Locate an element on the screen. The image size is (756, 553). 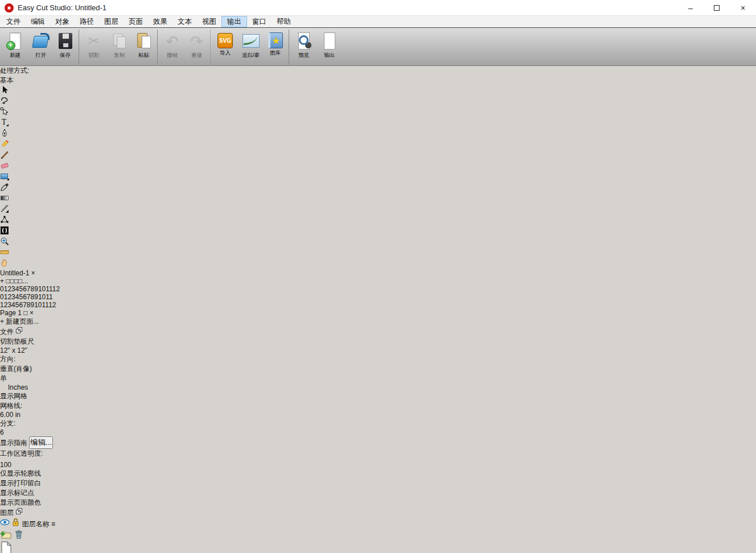
units-label: 单 is located at coordinates (3, 378).